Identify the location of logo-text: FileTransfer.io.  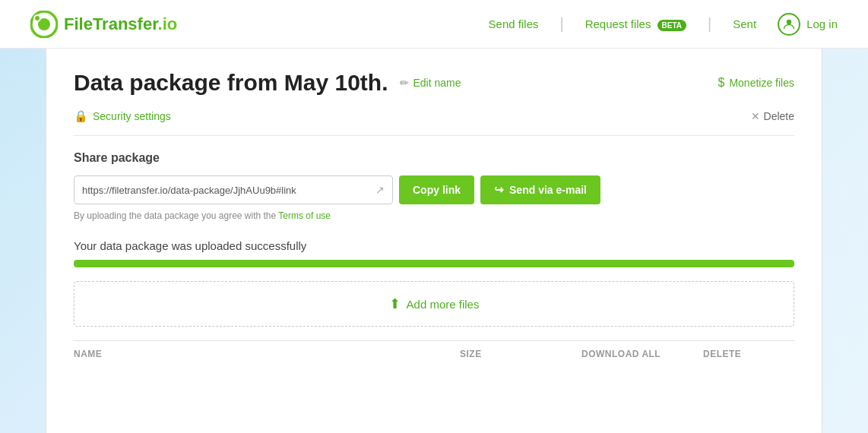
(120, 24).